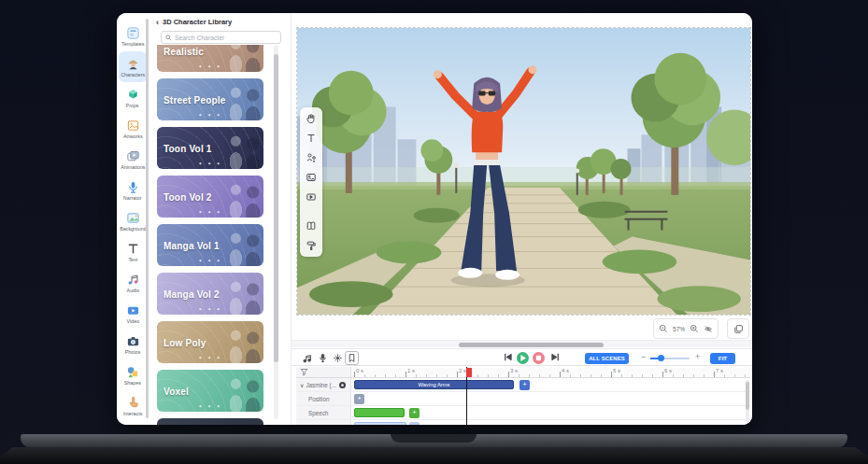  What do you see at coordinates (555, 357) in the screenshot?
I see `skip-end-button` at bounding box center [555, 357].